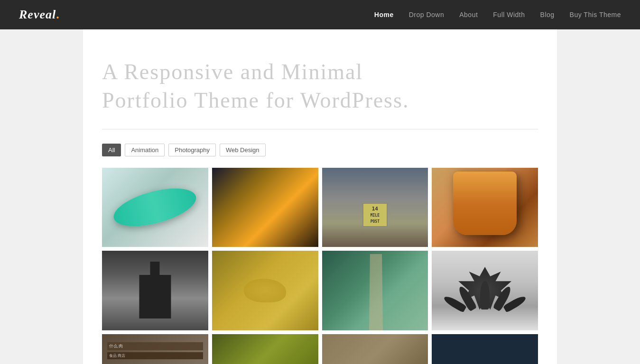 Image resolution: width=640 pixels, height=364 pixels. Describe the element at coordinates (320, 129) in the screenshot. I see `section-divider` at that location.